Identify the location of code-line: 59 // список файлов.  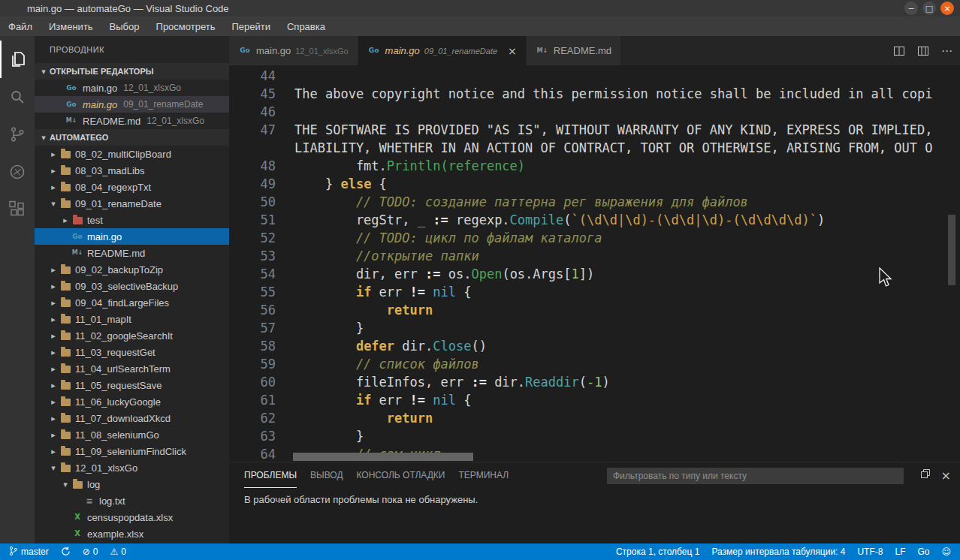
(595, 364).